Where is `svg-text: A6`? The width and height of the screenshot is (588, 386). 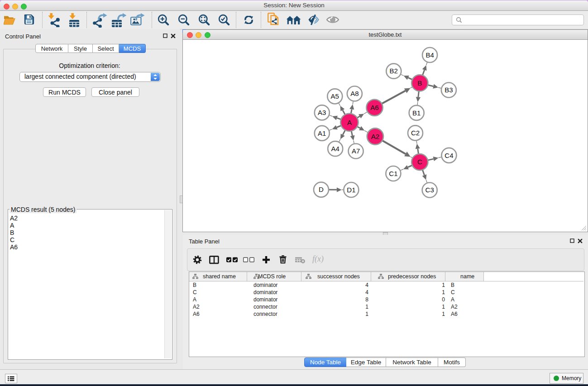 svg-text: A6 is located at coordinates (374, 108).